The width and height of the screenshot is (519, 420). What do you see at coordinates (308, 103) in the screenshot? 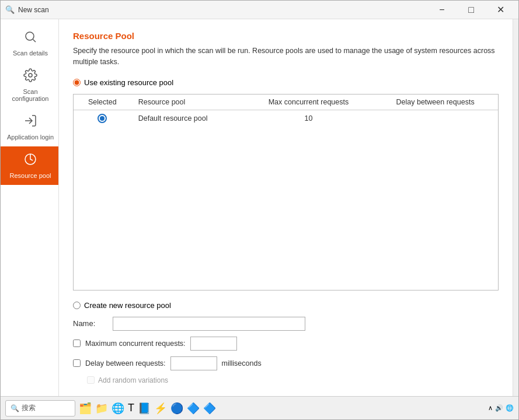
I see `col-header-max-concurrent: Max concurrent requests` at bounding box center [308, 103].